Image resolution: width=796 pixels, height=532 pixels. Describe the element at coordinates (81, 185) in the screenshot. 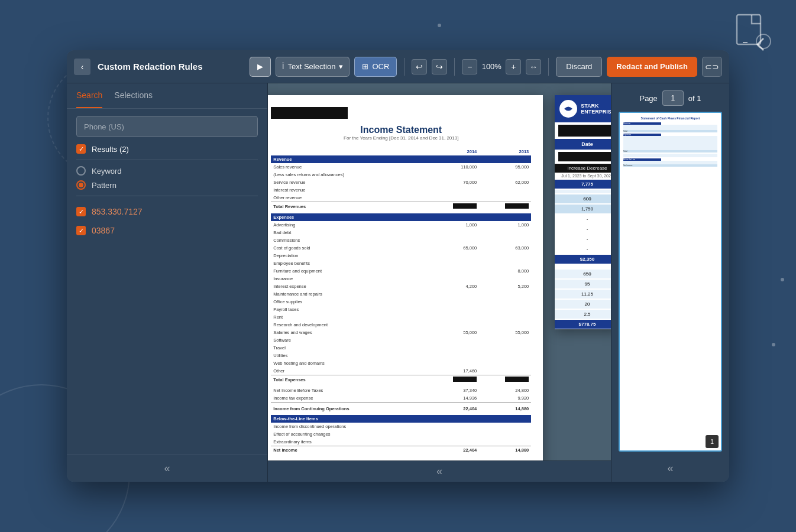

I see `pattern-radio` at that location.